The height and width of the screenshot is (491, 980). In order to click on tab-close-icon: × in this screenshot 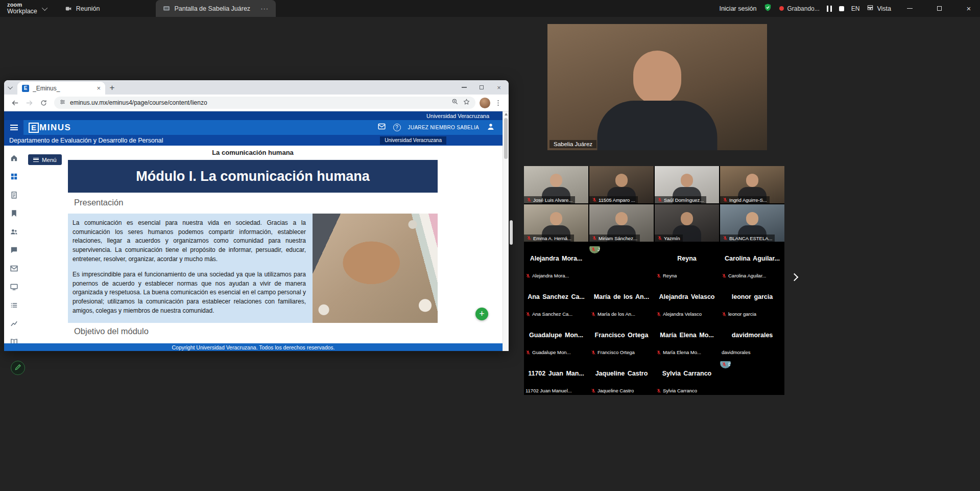, I will do `click(99, 88)`.